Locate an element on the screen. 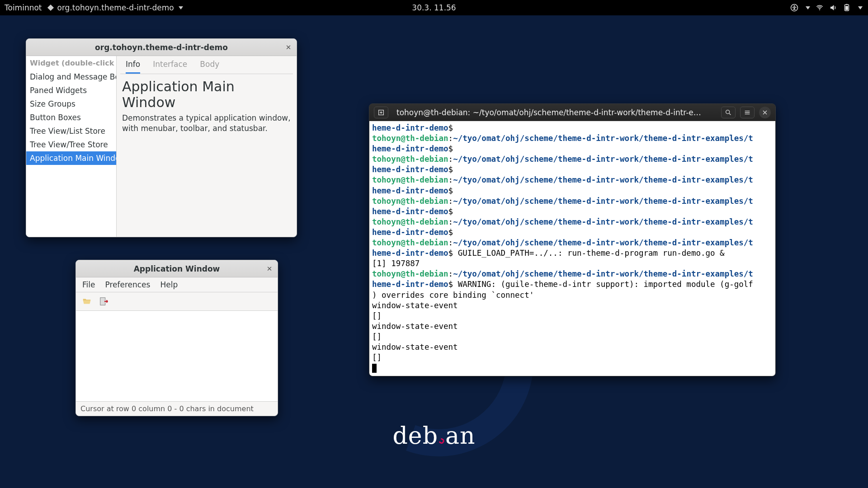  text-area is located at coordinates (177, 356).